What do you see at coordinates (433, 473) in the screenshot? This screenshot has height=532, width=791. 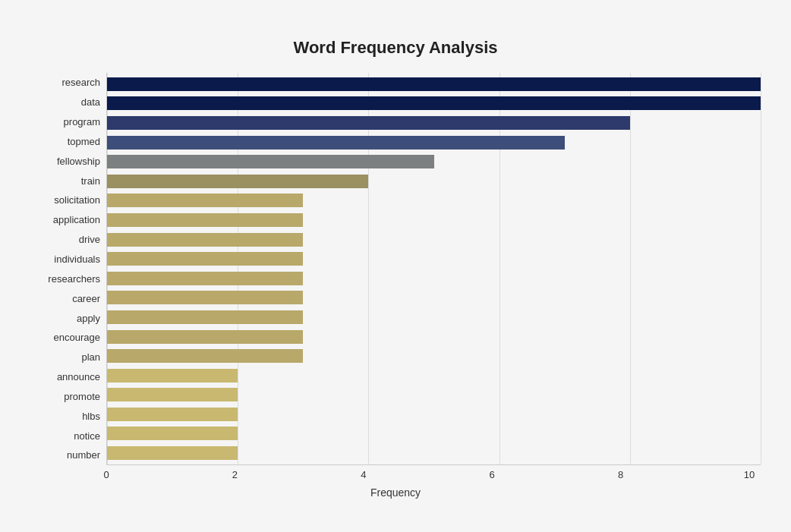 I see `x-axis: 0246810` at bounding box center [433, 473].